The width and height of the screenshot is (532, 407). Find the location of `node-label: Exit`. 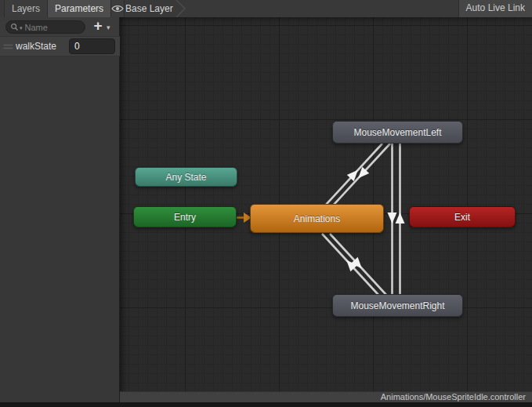

node-label: Exit is located at coordinates (462, 217).